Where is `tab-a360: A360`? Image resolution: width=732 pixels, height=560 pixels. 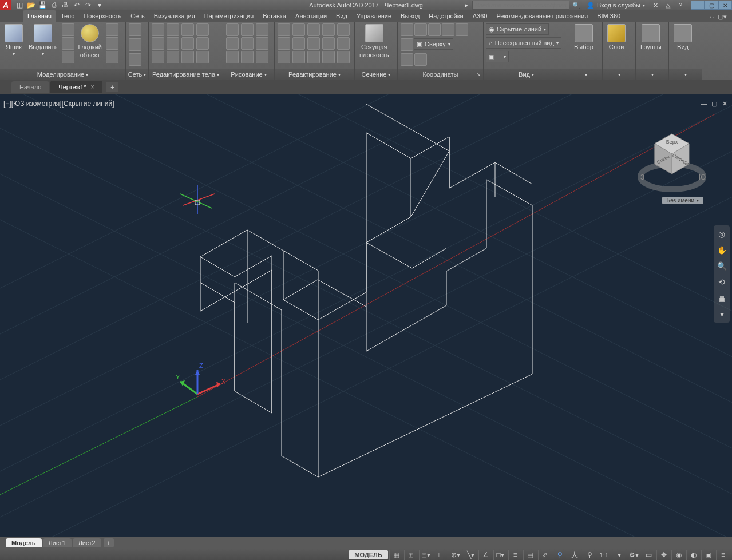 tab-a360: A360 is located at coordinates (480, 16).